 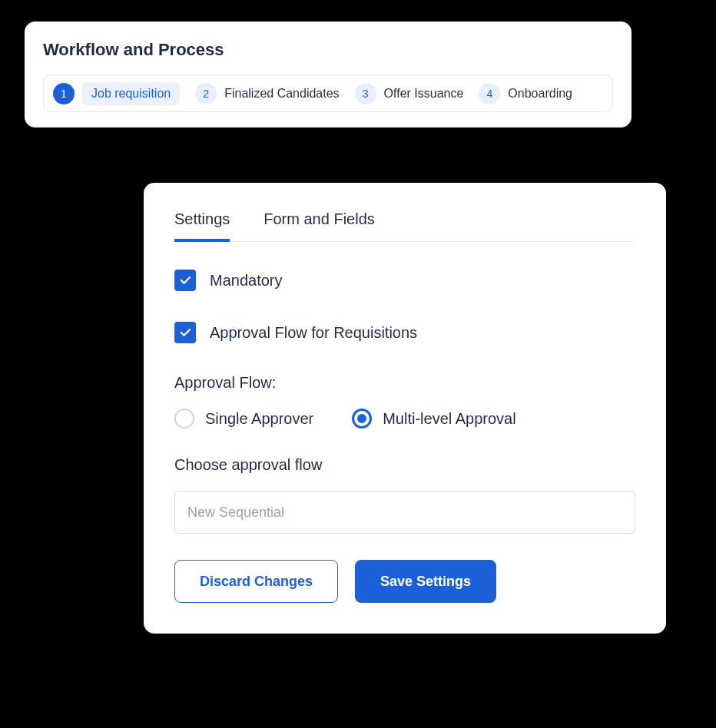 What do you see at coordinates (257, 581) in the screenshot?
I see `discard-changes-button: Discard Changes` at bounding box center [257, 581].